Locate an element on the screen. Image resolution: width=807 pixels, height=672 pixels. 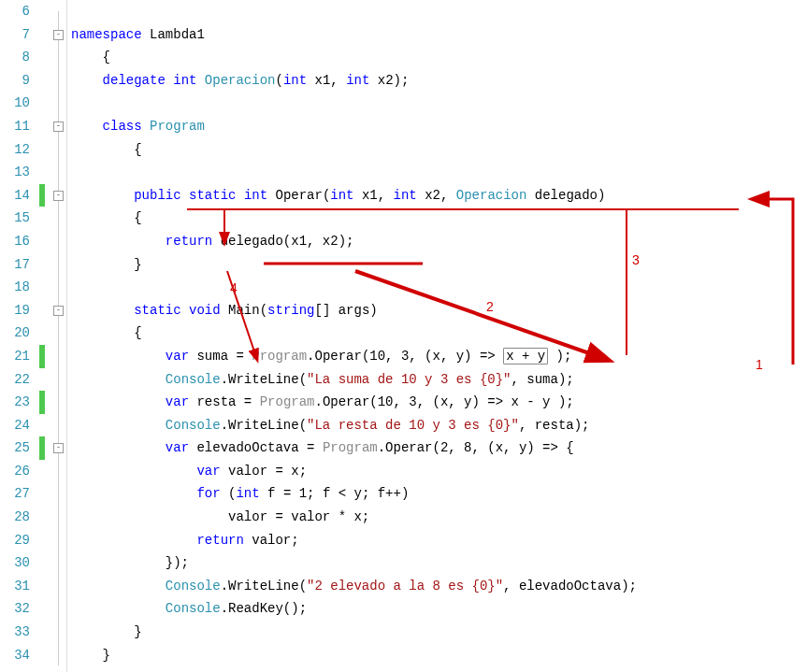
code-line: valor = valor * x; is located at coordinates (440, 518).